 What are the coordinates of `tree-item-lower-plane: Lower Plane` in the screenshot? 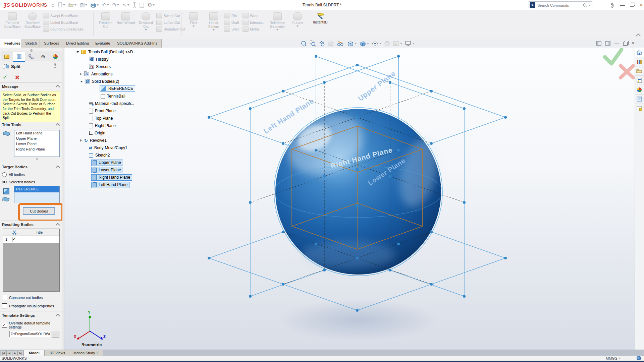 It's located at (107, 170).